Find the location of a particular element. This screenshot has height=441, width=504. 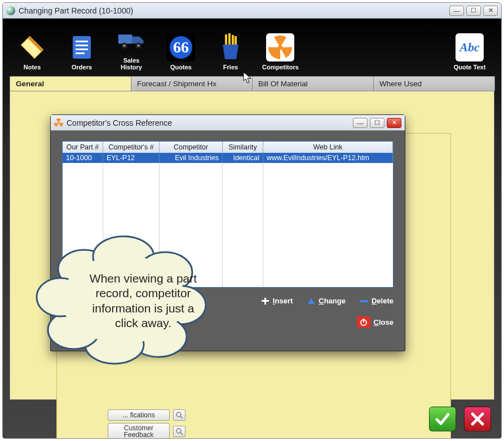

col-our-part: Our Part # is located at coordinates (83, 147).